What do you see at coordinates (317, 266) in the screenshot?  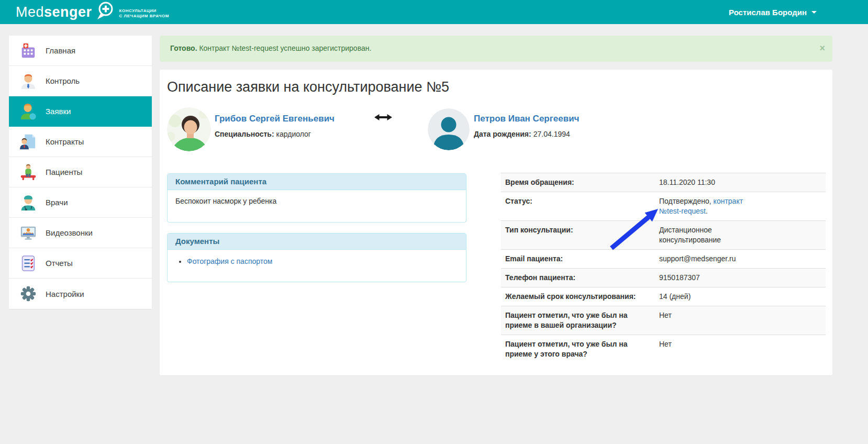 I see `documents-panel-body: Фотография с паспортом` at bounding box center [317, 266].